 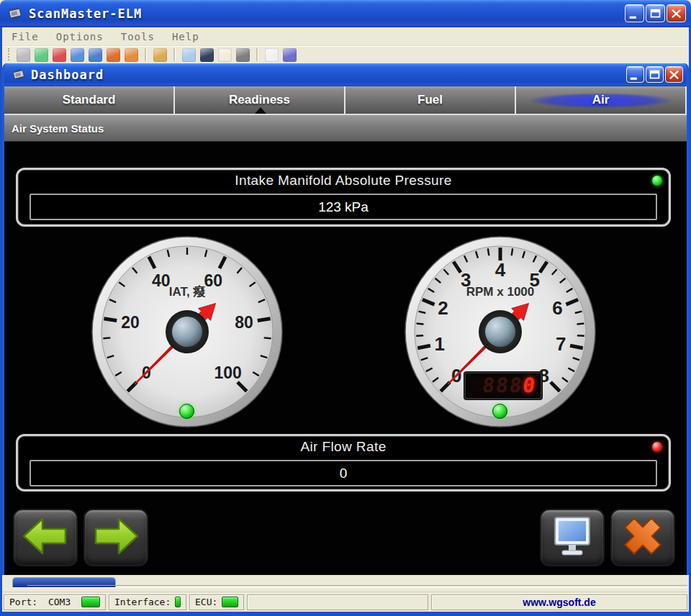 I want to click on menu-tools: Tools, so click(x=138, y=37).